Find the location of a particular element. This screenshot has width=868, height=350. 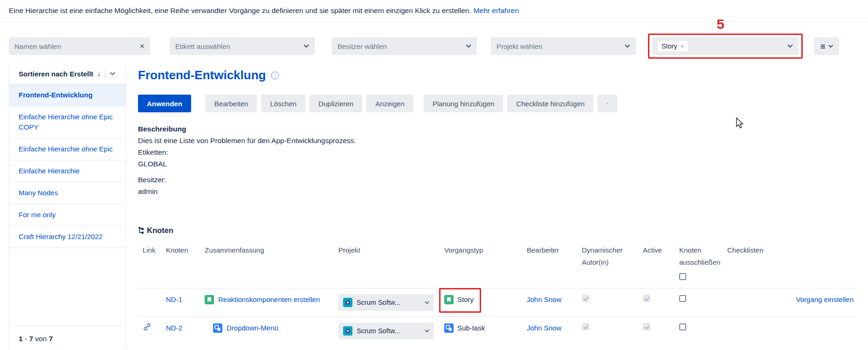

info-banner: Eine Hierarchie ist eine einfache Möglic… is located at coordinates (434, 11).